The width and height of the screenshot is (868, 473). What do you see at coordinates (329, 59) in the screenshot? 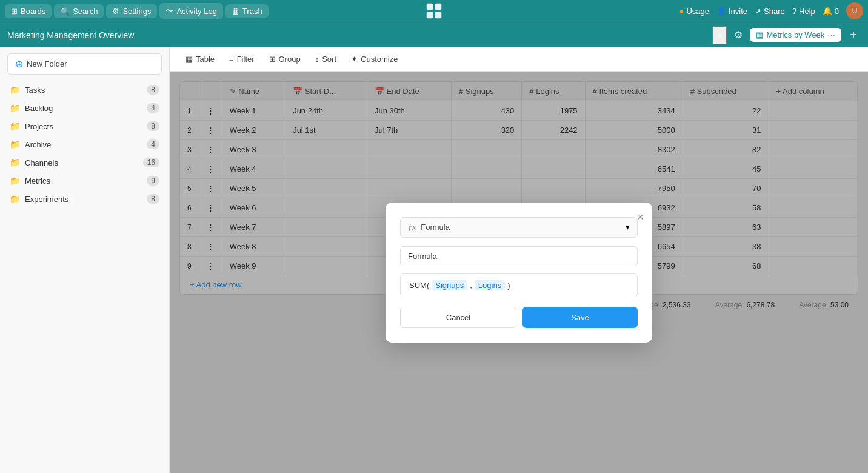
I see `sort-label: Sort` at bounding box center [329, 59].